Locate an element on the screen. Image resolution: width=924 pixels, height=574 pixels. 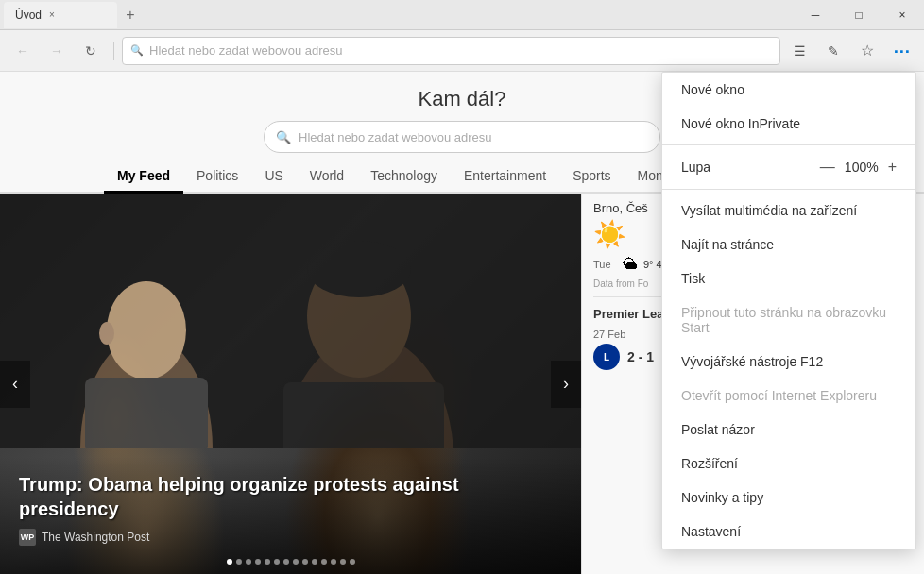
weather-day-1: Tue is located at coordinates (605, 264).